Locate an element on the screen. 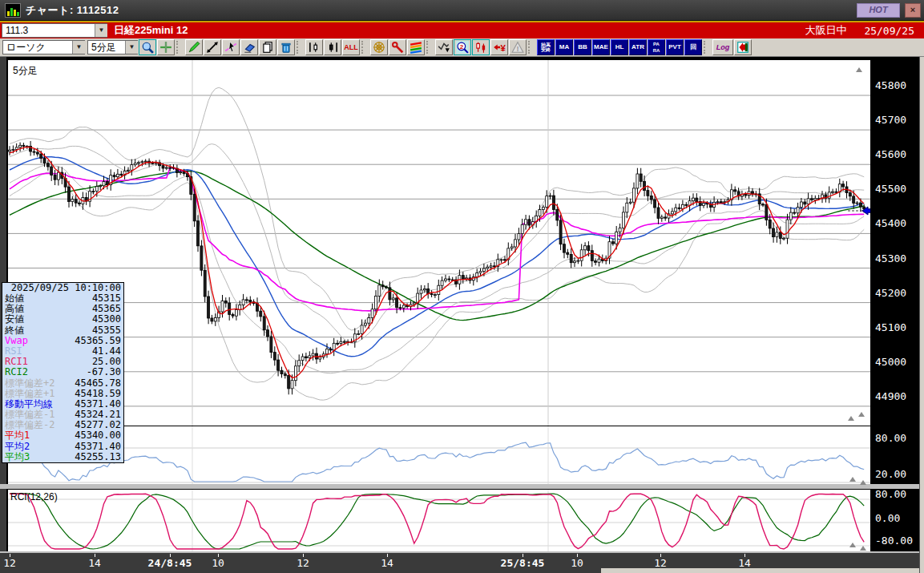 The image size is (924, 573). timeframe-label: 5分足 is located at coordinates (26, 71).